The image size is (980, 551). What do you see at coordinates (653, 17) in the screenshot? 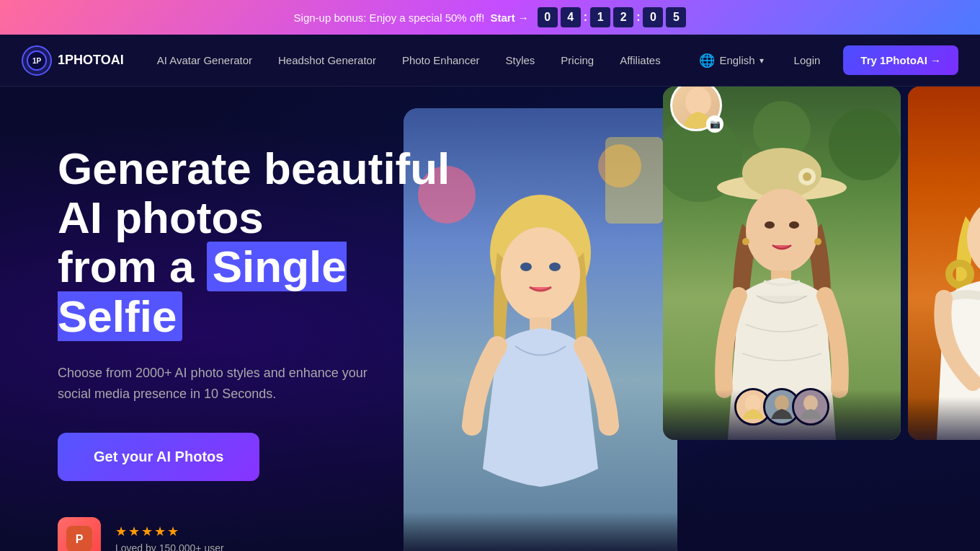
I see `count-m1: 0` at bounding box center [653, 17].